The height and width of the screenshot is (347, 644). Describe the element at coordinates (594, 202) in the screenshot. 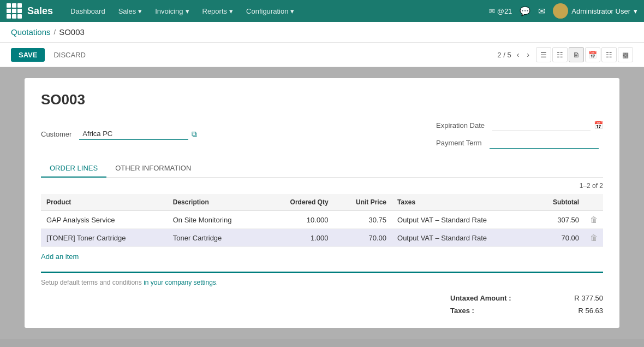

I see `col-actions` at that location.